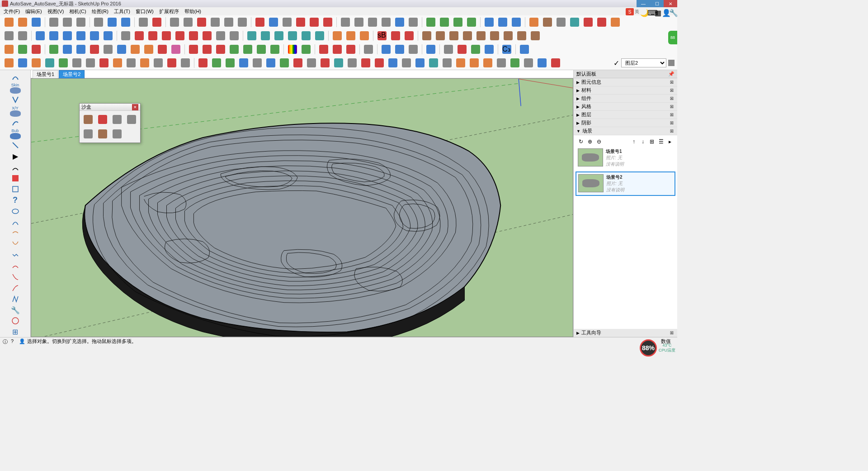 The image size is (868, 471). What do you see at coordinates (15, 332) in the screenshot?
I see `boxes-tool: ⊞` at bounding box center [15, 332].